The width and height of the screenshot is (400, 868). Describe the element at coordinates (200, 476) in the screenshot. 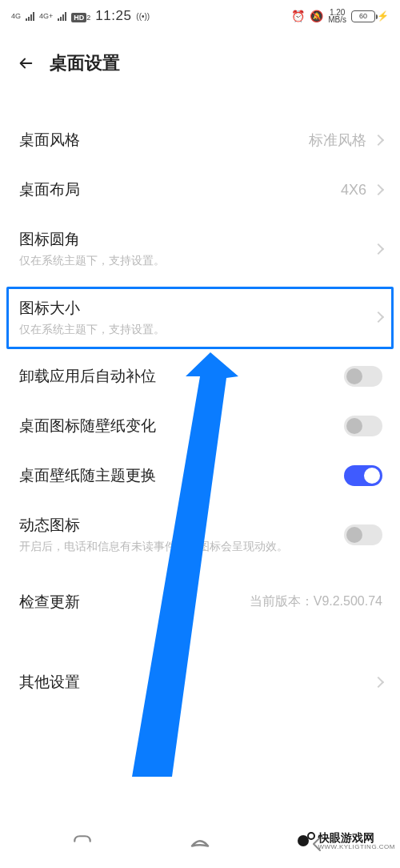

I see `row-wallpaper-theme: 桌面壁纸随主题更换` at that location.